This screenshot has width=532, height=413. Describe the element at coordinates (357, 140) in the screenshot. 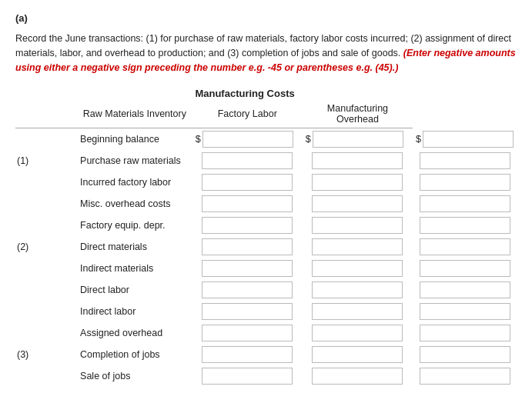

I see `input-cell: $` at that location.